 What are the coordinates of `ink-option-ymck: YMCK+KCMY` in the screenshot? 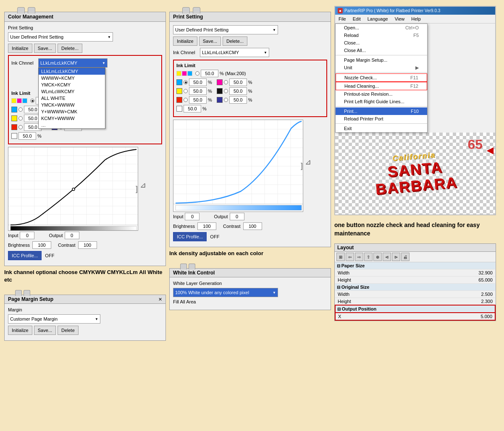 It's located at (72, 85).